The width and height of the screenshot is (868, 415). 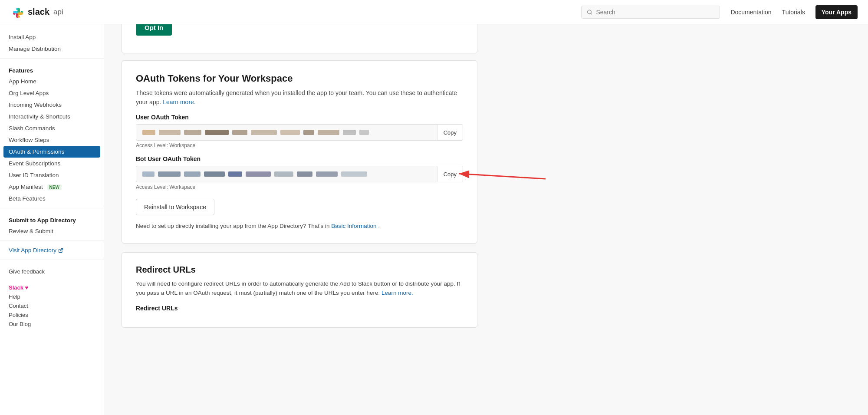 What do you see at coordinates (37, 12) in the screenshot?
I see `logo: slack api` at bounding box center [37, 12].